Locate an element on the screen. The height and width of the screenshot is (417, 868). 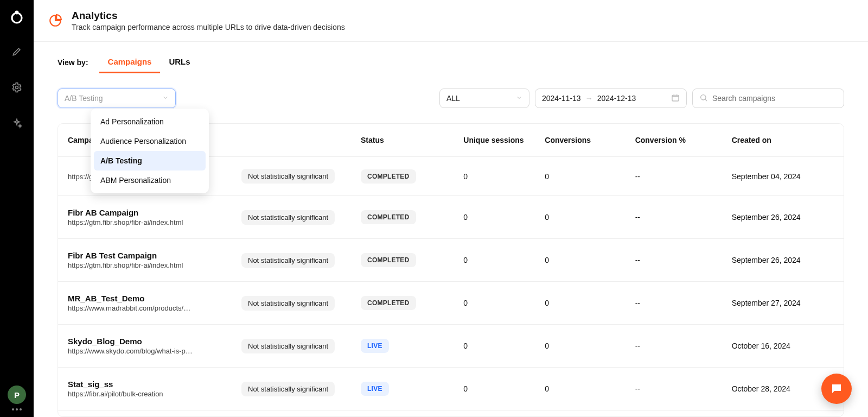
campaign-name: Stat_sig_ss is located at coordinates (145, 384).